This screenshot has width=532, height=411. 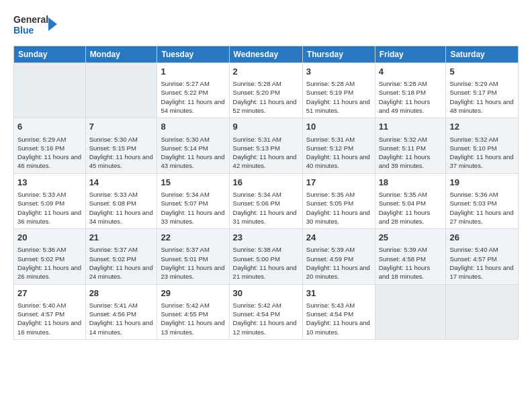 What do you see at coordinates (482, 97) in the screenshot?
I see `cell-content: Sunrise: 5:29 AMSunset: 5:17 PMDaylight:…` at bounding box center [482, 97].